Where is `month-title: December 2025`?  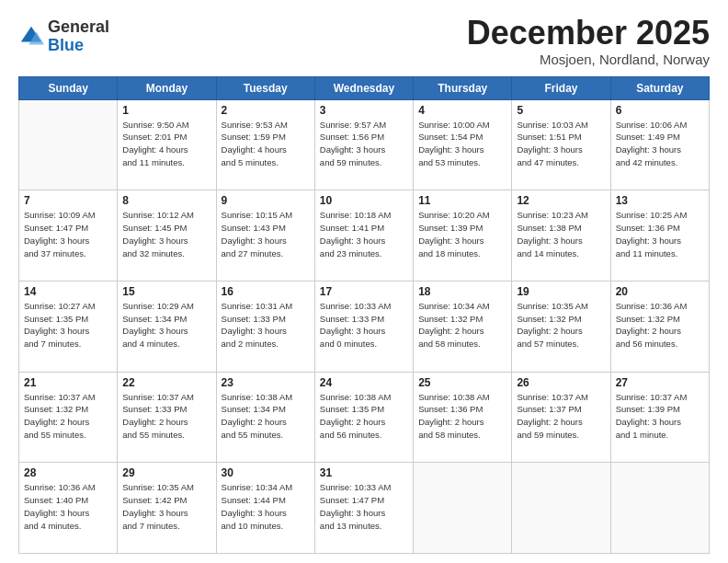
month-title: December 2025 is located at coordinates (588, 33).